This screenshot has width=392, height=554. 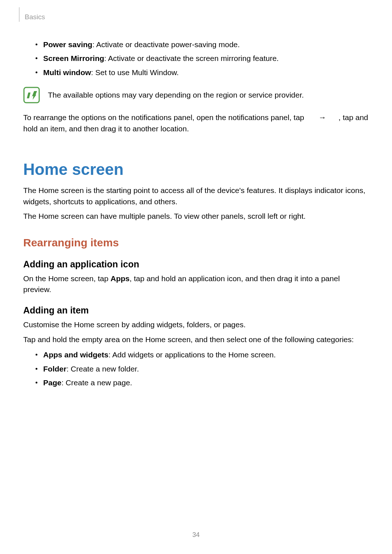 I want to click on list-item-text: Apps and widgets: Add widgets or applica…, so click(x=160, y=355).